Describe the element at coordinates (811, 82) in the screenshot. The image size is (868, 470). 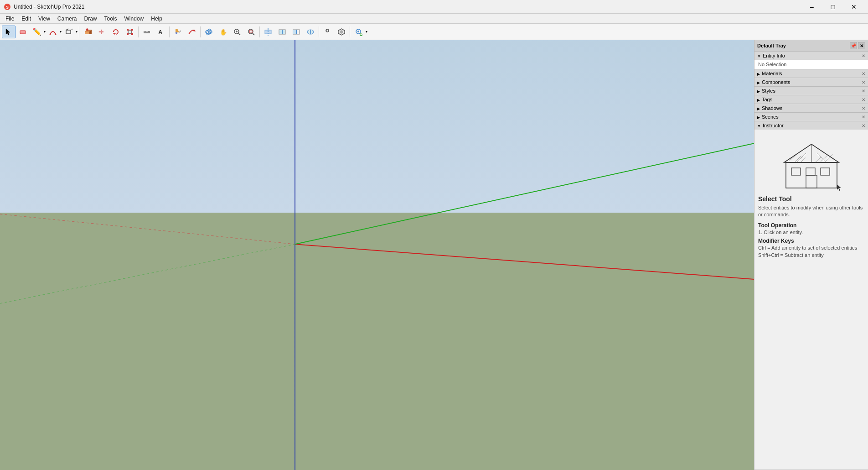
I see `components-panel: Components ✕` at that location.